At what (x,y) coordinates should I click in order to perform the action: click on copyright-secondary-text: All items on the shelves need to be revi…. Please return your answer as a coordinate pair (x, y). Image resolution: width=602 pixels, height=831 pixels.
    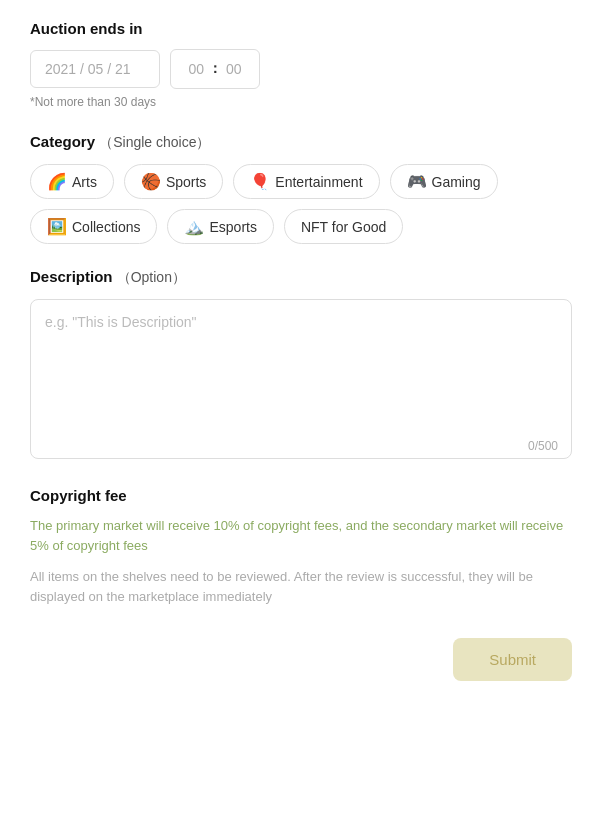
    Looking at the image, I should click on (301, 586).